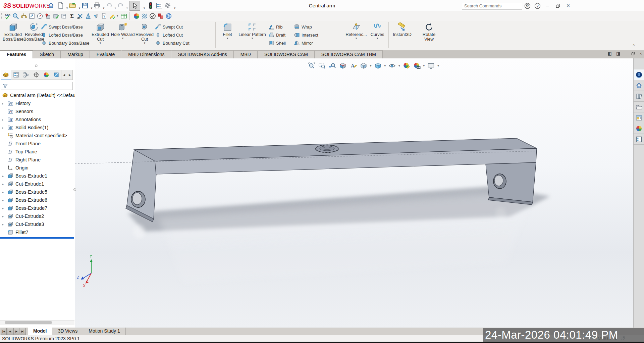  Describe the element at coordinates (80, 16) in the screenshot. I see `trim-button` at that location.